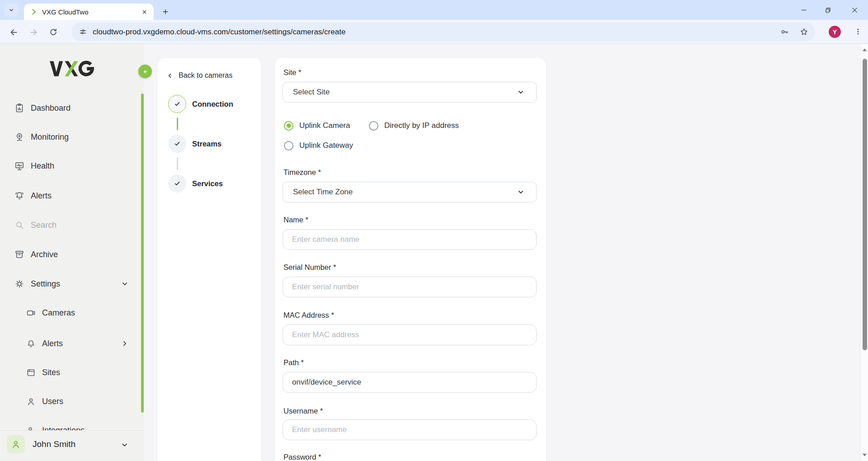 This screenshot has height=461, width=868. I want to click on mac-address-input, so click(410, 335).